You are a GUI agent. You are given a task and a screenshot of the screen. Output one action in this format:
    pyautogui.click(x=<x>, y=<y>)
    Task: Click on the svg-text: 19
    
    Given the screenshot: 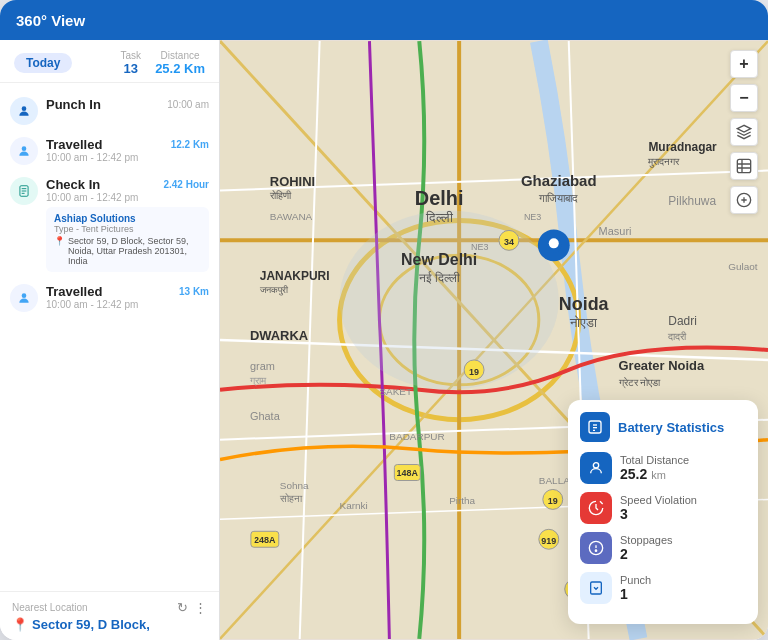 What is the action you would take?
    pyautogui.click(x=553, y=501)
    